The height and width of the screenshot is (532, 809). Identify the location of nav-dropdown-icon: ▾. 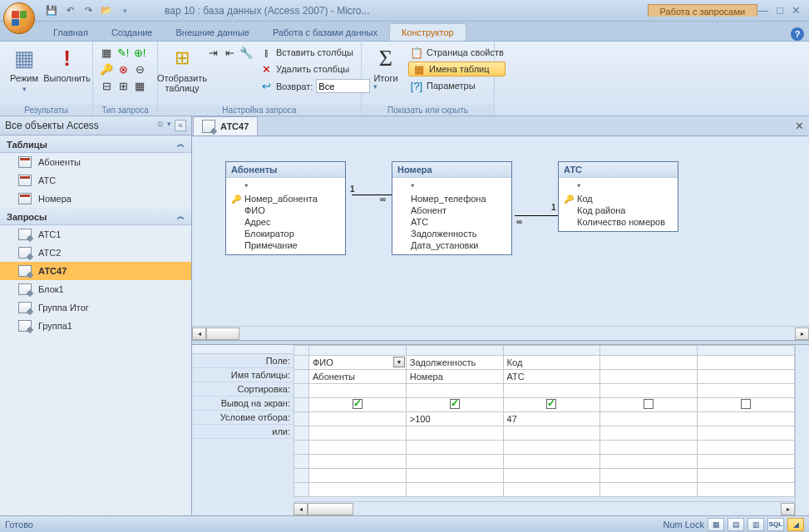
(170, 126).